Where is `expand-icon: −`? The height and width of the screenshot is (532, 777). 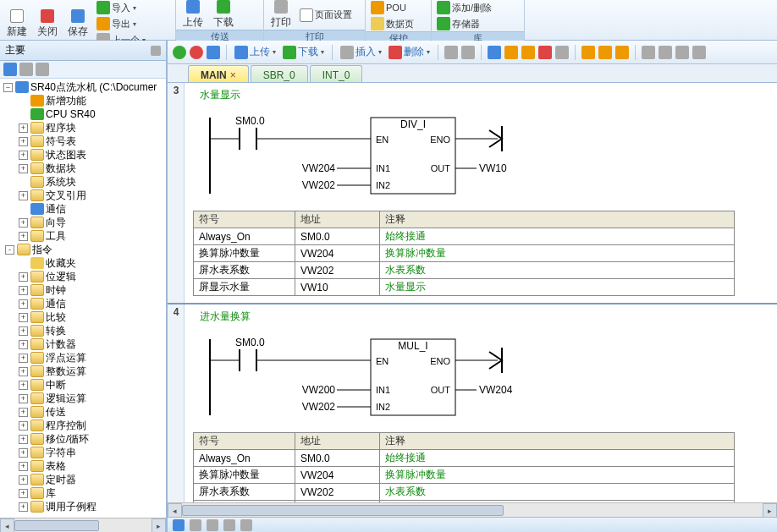
expand-icon: − is located at coordinates (8, 88).